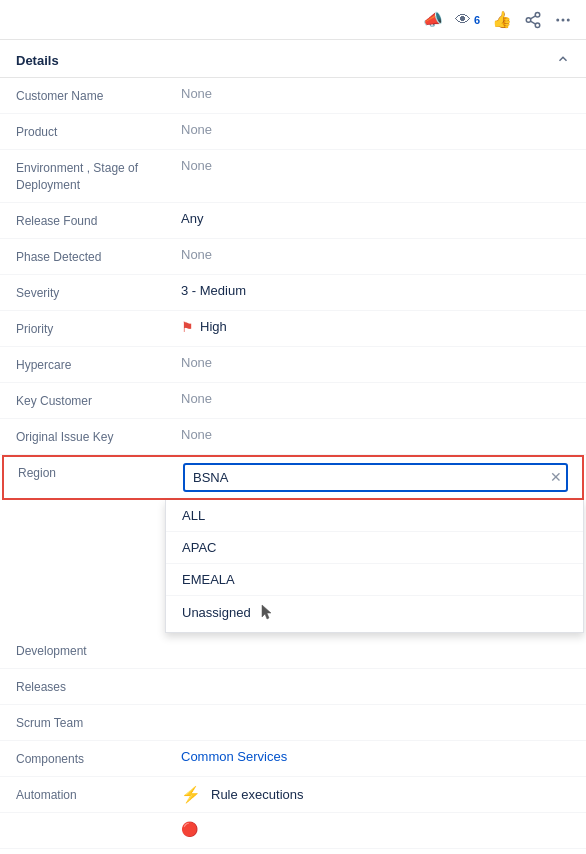  What do you see at coordinates (374, 614) in the screenshot?
I see `dropdown-item-unassigned: Unassigned` at bounding box center [374, 614].